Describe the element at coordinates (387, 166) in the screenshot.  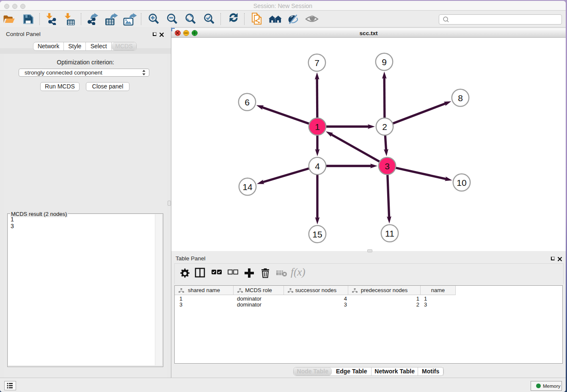
I see `svg-text: 3` at that location.